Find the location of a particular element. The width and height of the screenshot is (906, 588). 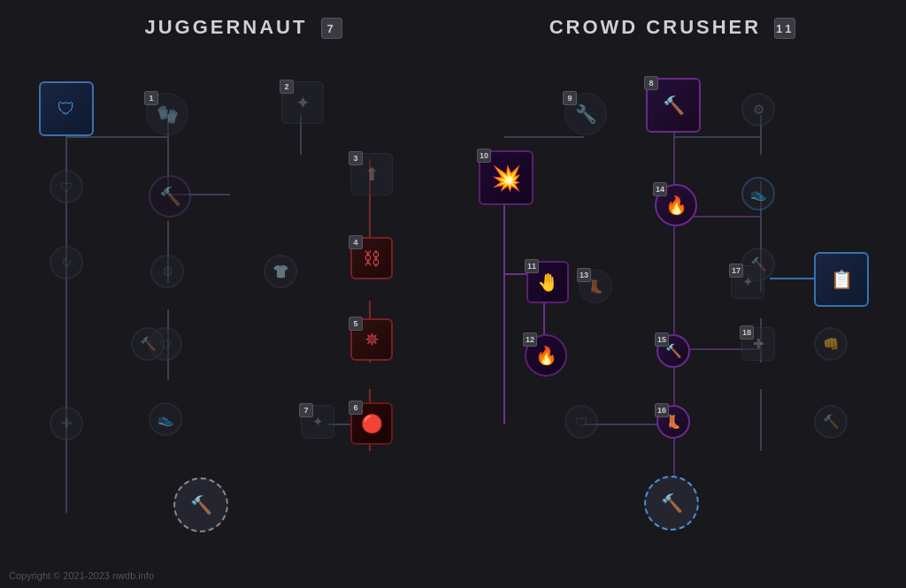

shield-bash-icon: 🛡 is located at coordinates (66, 110).